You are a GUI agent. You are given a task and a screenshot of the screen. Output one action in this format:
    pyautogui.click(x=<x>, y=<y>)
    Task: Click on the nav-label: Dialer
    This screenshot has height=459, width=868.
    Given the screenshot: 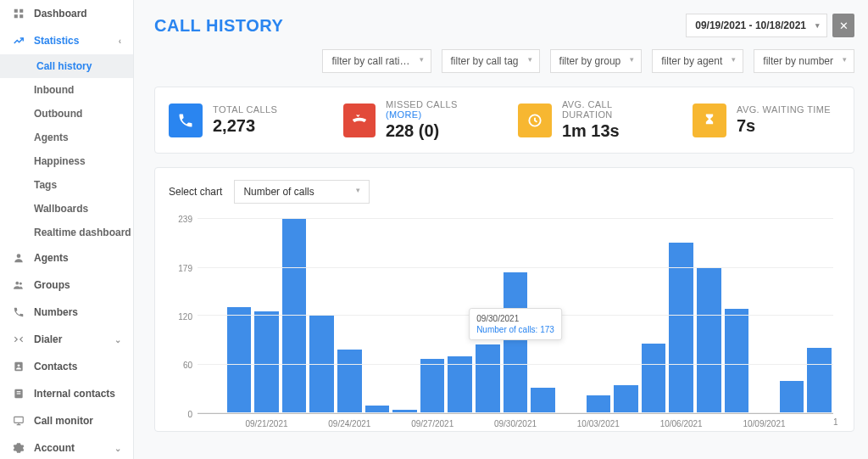 What is the action you would take?
    pyautogui.click(x=47, y=339)
    